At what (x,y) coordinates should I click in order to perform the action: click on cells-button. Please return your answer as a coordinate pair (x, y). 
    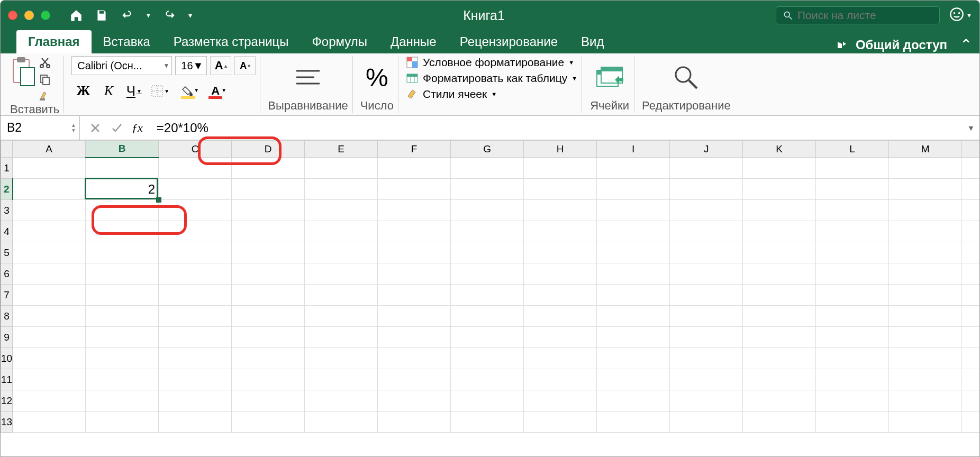
    Looking at the image, I should click on (610, 78).